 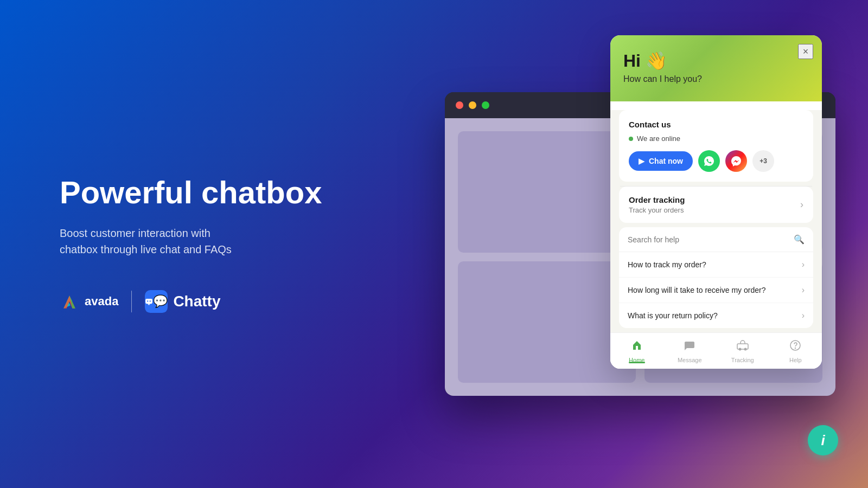 I want to click on online-dot, so click(x=631, y=139).